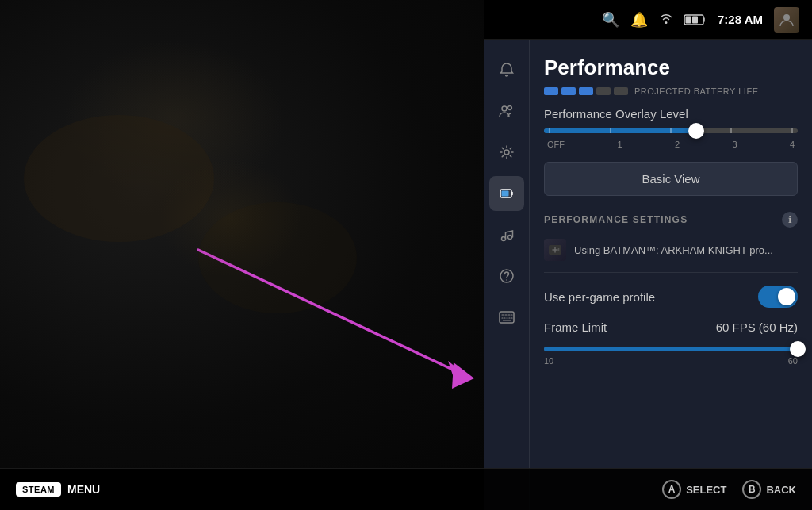 This screenshot has width=812, height=510. Describe the element at coordinates (58, 489) in the screenshot. I see `steam-menu-group: STEAM MENU` at that location.